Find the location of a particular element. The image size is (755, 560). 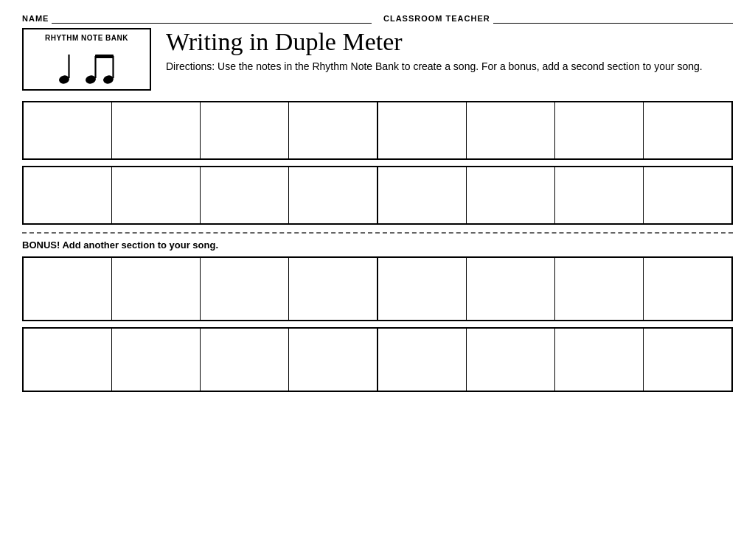

dashed-divider is located at coordinates (378, 233).